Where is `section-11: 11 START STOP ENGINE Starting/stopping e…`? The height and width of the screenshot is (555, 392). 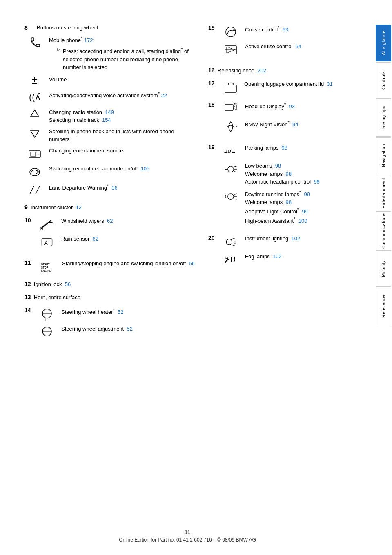
section-11: 11 START STOP ENGINE Starting/stopping e… is located at coordinates (110, 267).